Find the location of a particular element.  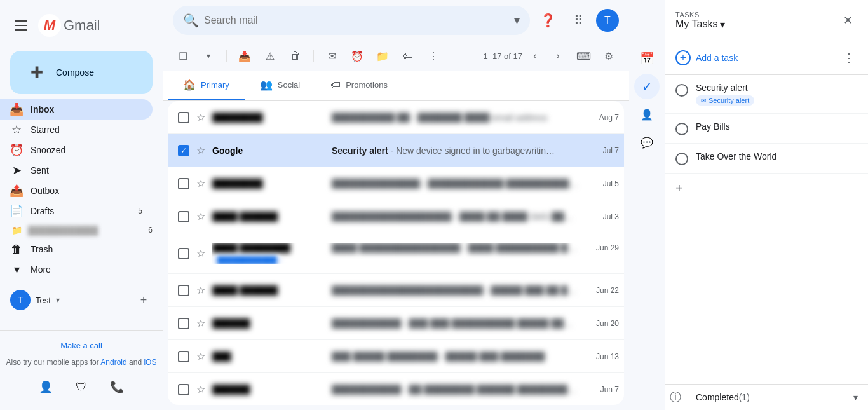

add-task-more-button: ⋮ is located at coordinates (849, 58).